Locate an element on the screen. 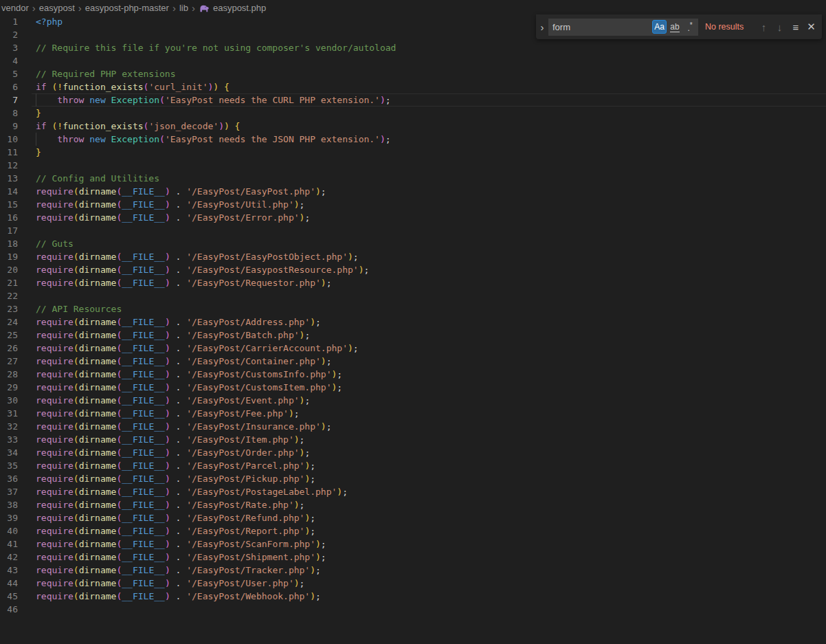 The image size is (826, 644). code-line: 8} is located at coordinates (413, 113).